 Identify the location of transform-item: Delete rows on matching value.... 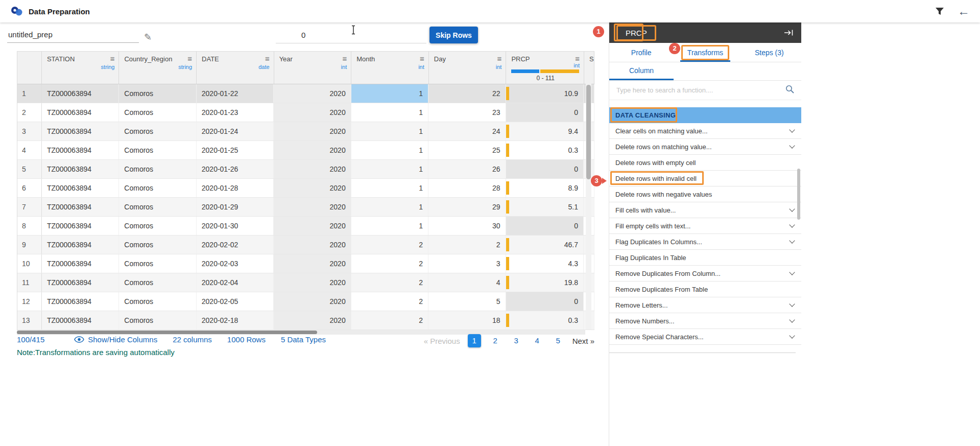
(705, 147).